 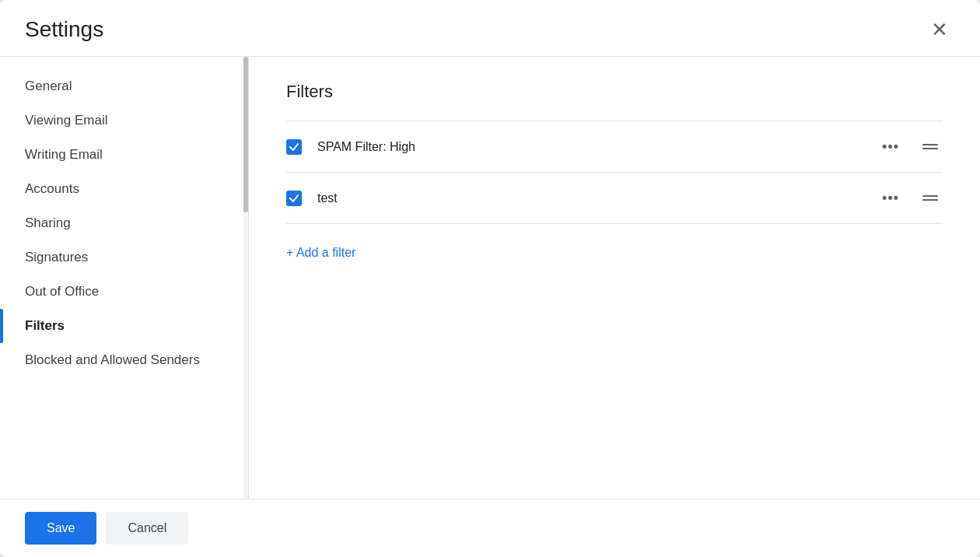 I want to click on filter-row: test •••, so click(x=614, y=198).